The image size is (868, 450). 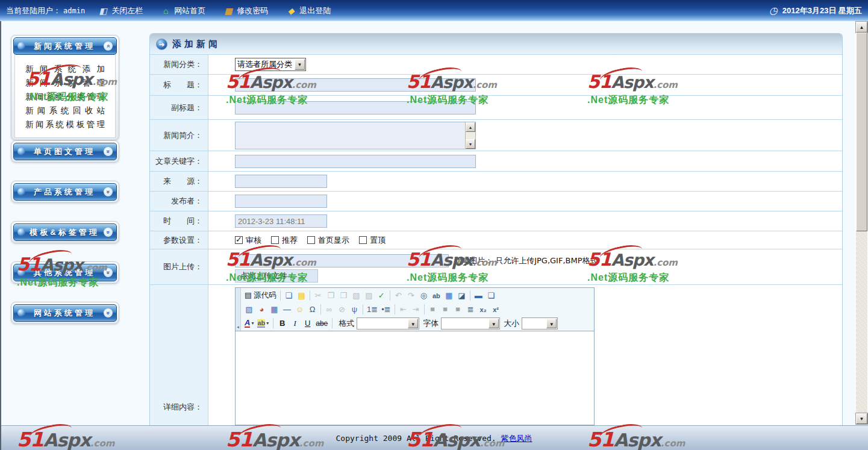 What do you see at coordinates (65, 111) in the screenshot?
I see `sidebar-menu-item: 新闻系统回收站` at bounding box center [65, 111].